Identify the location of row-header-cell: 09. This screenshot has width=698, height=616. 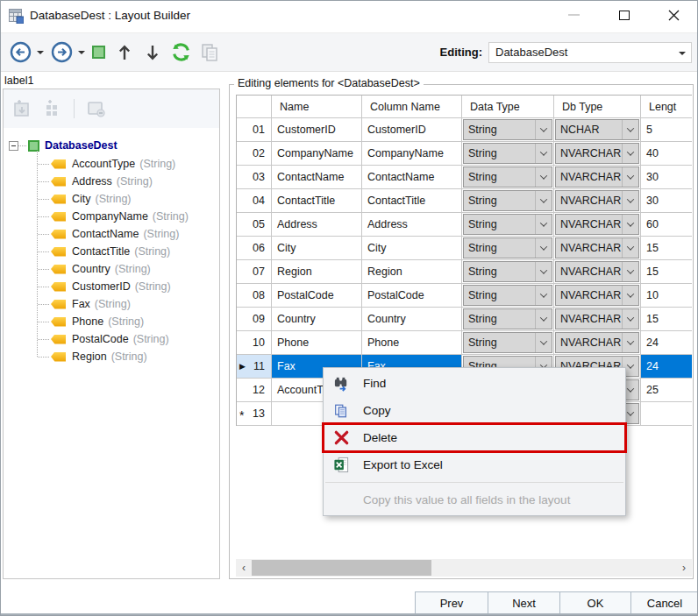
(254, 319).